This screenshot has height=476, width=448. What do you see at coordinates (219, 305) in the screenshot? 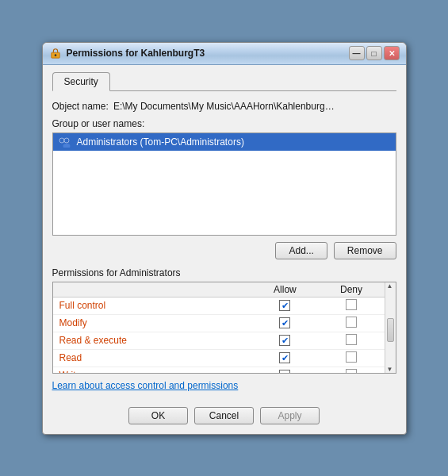
I see `table-row: Full control✔` at bounding box center [219, 305].